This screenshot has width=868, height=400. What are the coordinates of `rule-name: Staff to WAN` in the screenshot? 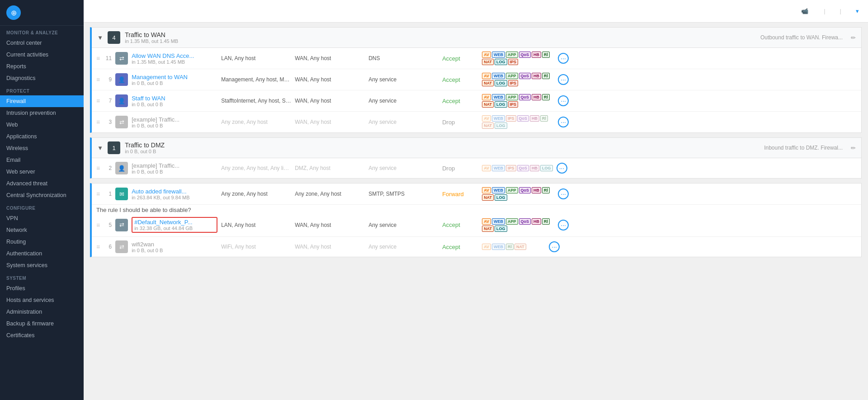 It's located at (175, 99).